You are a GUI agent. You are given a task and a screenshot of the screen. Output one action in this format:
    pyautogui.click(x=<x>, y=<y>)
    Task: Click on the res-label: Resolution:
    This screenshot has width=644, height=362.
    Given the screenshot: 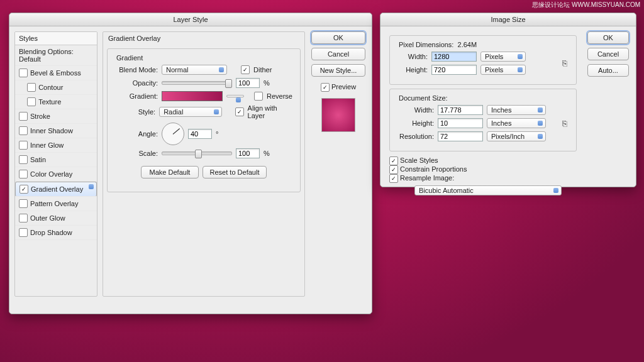 What is the action you would take?
    pyautogui.click(x=415, y=136)
    